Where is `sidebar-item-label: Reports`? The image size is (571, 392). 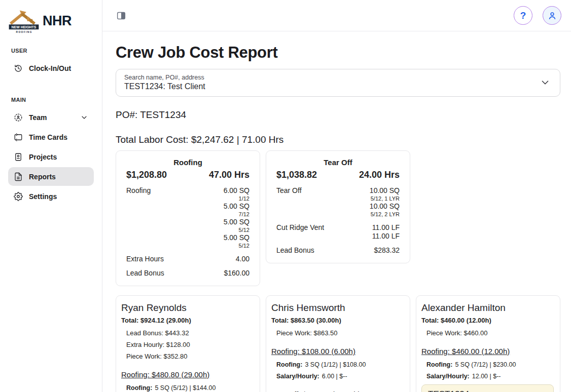
sidebar-item-label: Reports is located at coordinates (43, 177).